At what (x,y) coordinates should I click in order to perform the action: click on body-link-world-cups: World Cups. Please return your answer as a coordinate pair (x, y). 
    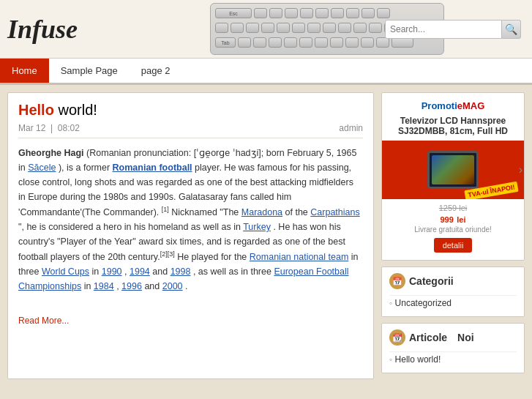
    Looking at the image, I should click on (66, 272).